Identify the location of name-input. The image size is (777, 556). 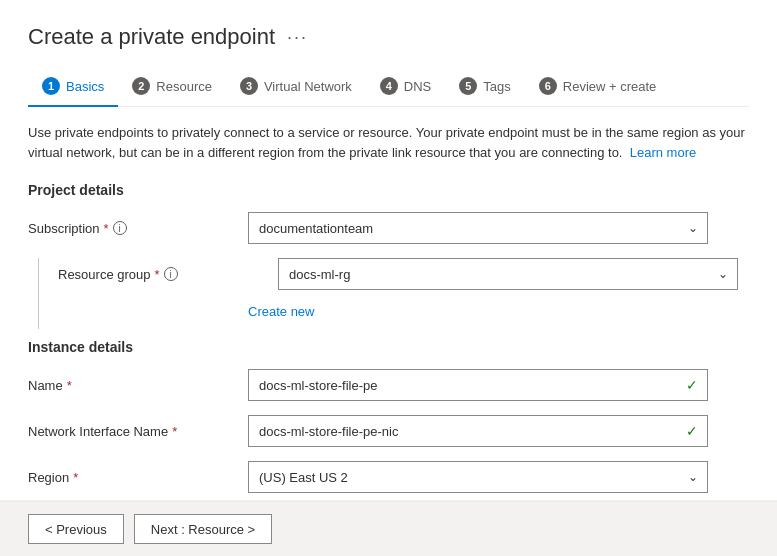
(478, 385).